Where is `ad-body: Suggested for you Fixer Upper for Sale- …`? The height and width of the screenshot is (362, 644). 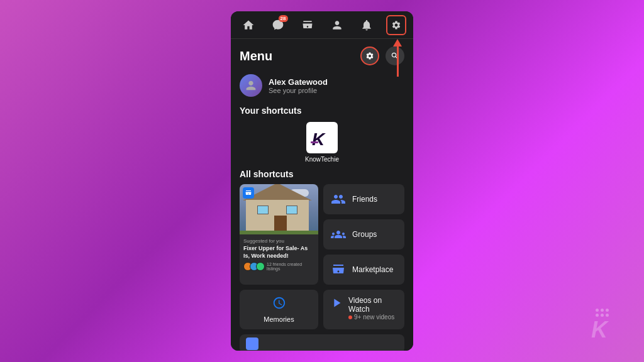 ad-body: Suggested for you Fixer Upper for Sale- … is located at coordinates (279, 255).